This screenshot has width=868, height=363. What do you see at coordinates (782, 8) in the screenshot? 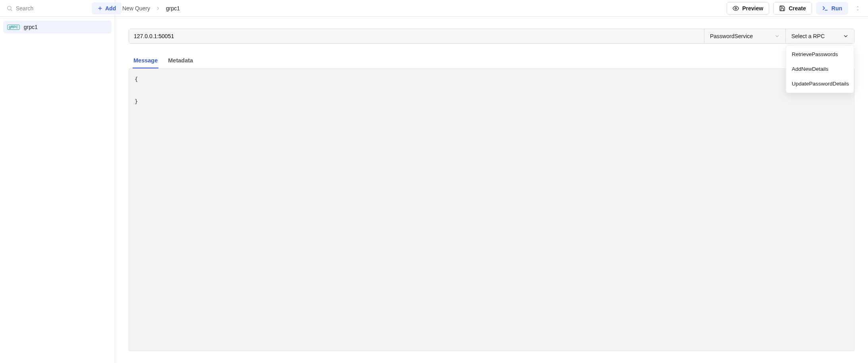
I see `save-icon` at bounding box center [782, 8].